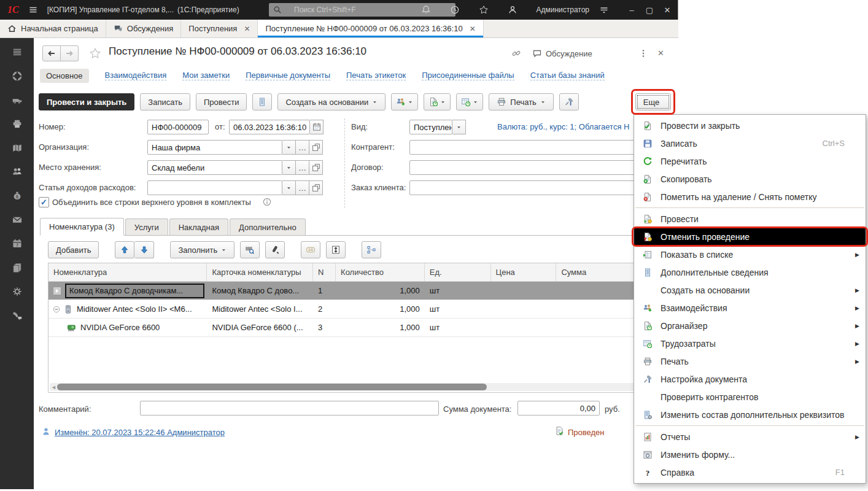 This screenshot has height=491, width=868. I want to click on menu-item: Скопировать, so click(750, 179).